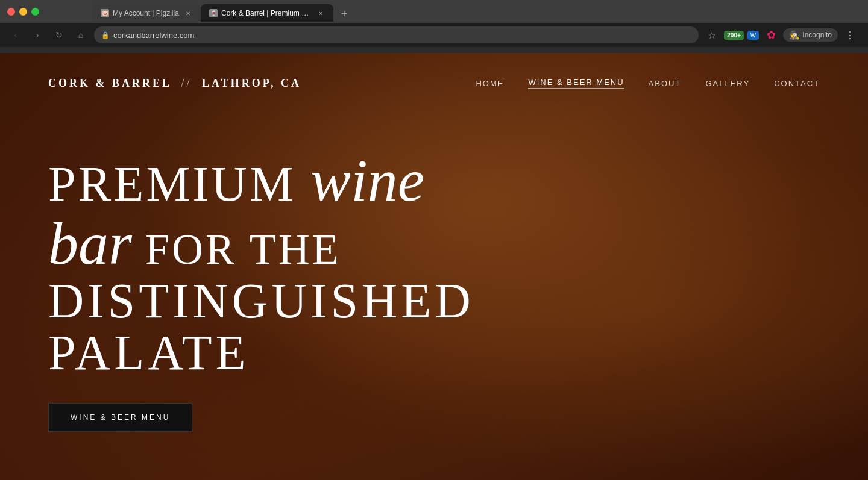 The height and width of the screenshot is (480, 868). What do you see at coordinates (90, 243) in the screenshot?
I see `hero-bar-cursive: bar` at bounding box center [90, 243].